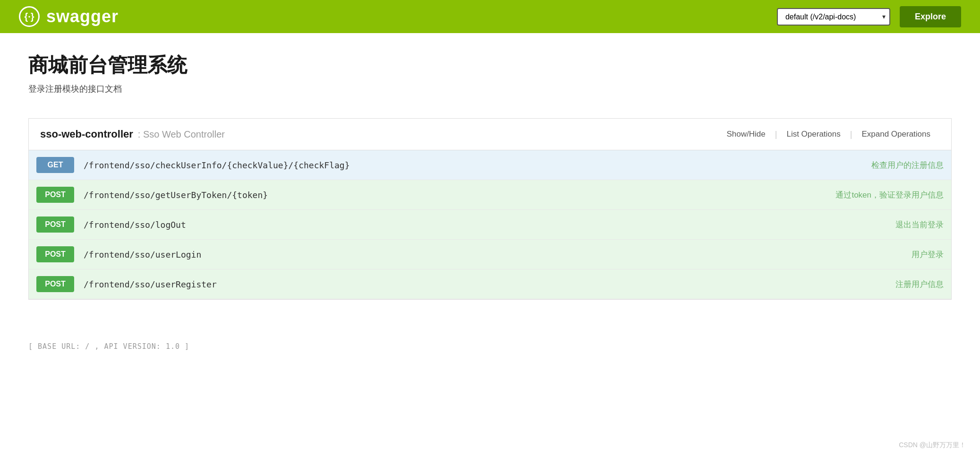  Describe the element at coordinates (490, 285) in the screenshot. I see `endpoint-row: POST/frontend/sso/userRegister注册用户信息` at that location.